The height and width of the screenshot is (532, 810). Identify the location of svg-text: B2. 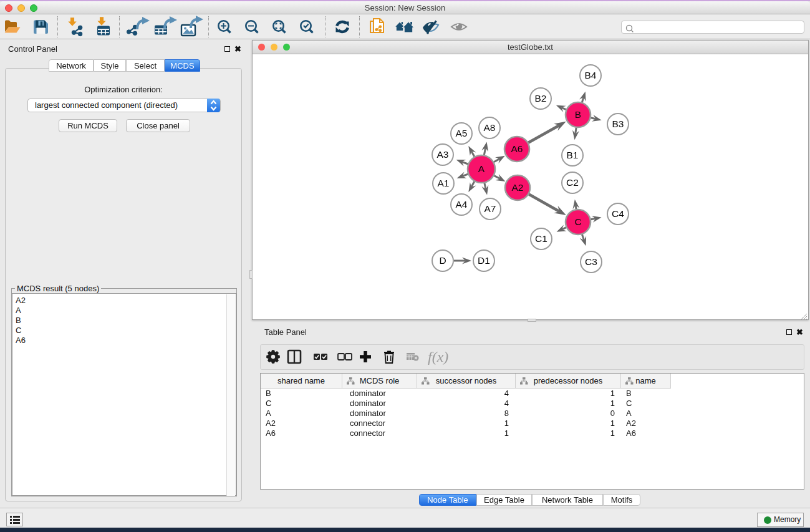
(541, 99).